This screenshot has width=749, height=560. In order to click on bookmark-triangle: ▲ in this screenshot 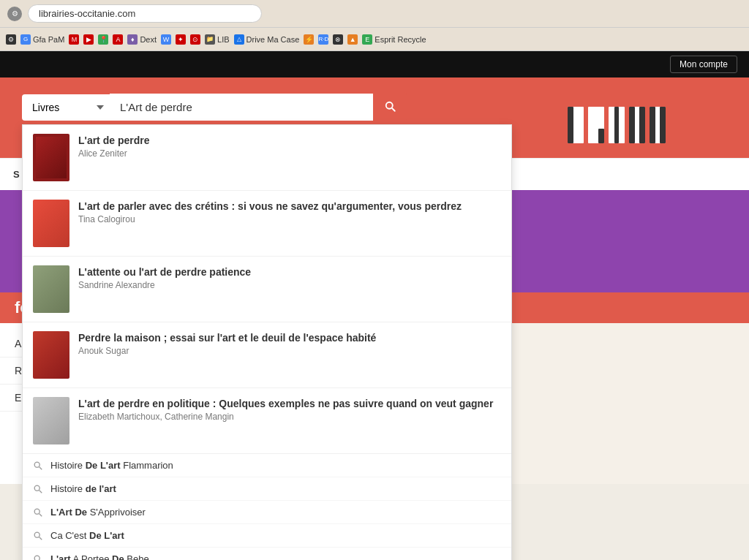, I will do `click(353, 39)`.